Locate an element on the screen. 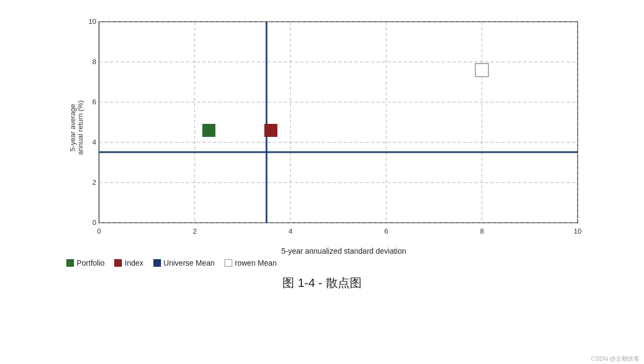  portfolio-point is located at coordinates (209, 130).